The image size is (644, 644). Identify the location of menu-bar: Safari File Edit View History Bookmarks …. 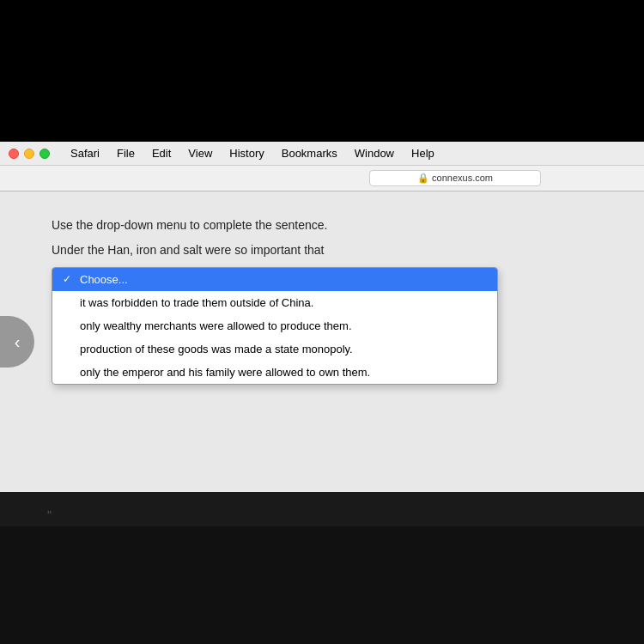
(322, 154).